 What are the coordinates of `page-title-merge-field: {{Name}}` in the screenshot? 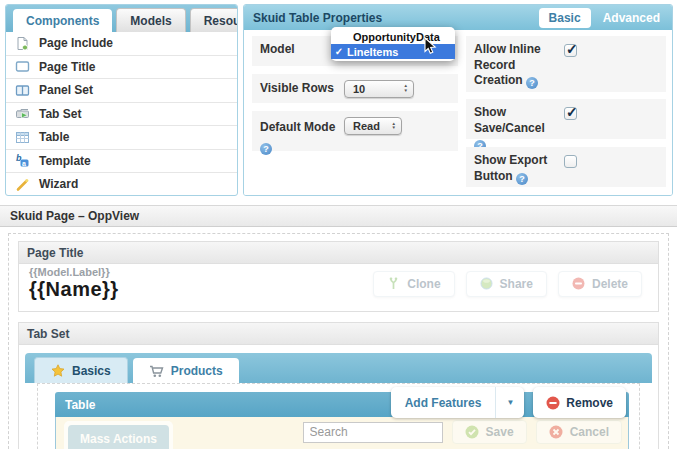 It's located at (74, 290).